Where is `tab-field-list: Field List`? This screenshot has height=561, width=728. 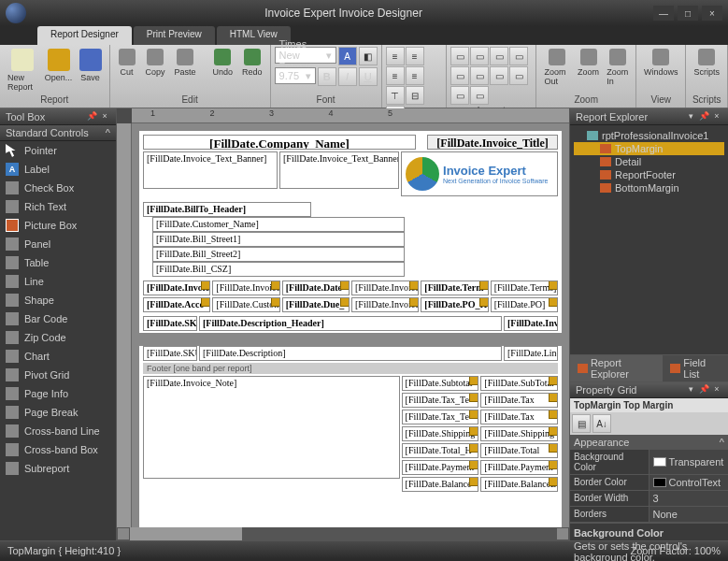 tab-field-list: Field List is located at coordinates (695, 368).